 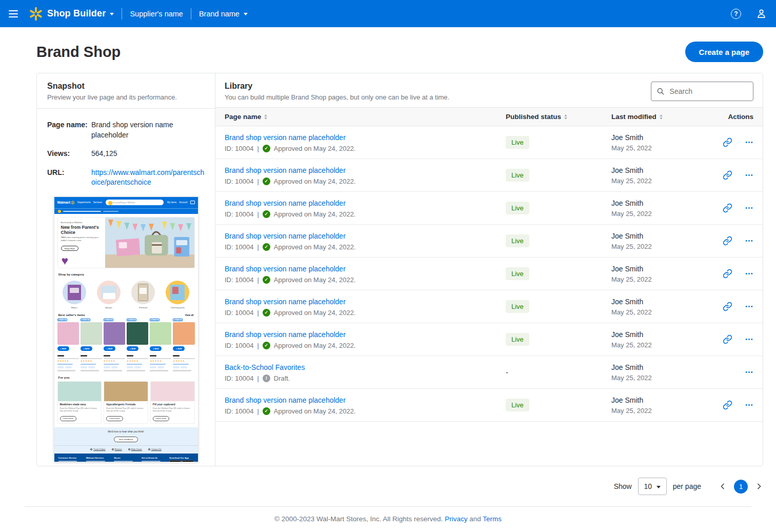 What do you see at coordinates (81, 13) in the screenshot?
I see `app-switcher: Shop Builder` at bounding box center [81, 13].